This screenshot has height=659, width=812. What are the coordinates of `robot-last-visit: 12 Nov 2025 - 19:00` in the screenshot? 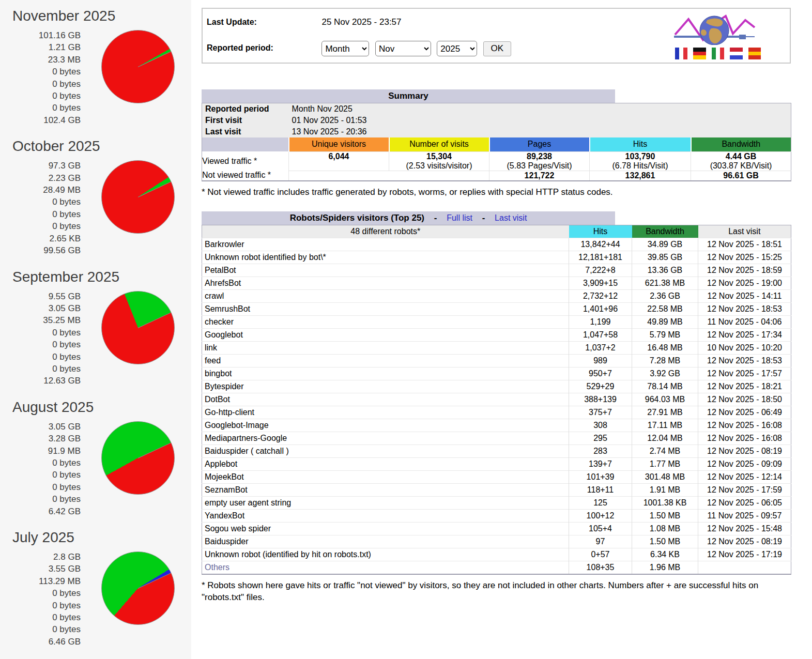 It's located at (745, 283).